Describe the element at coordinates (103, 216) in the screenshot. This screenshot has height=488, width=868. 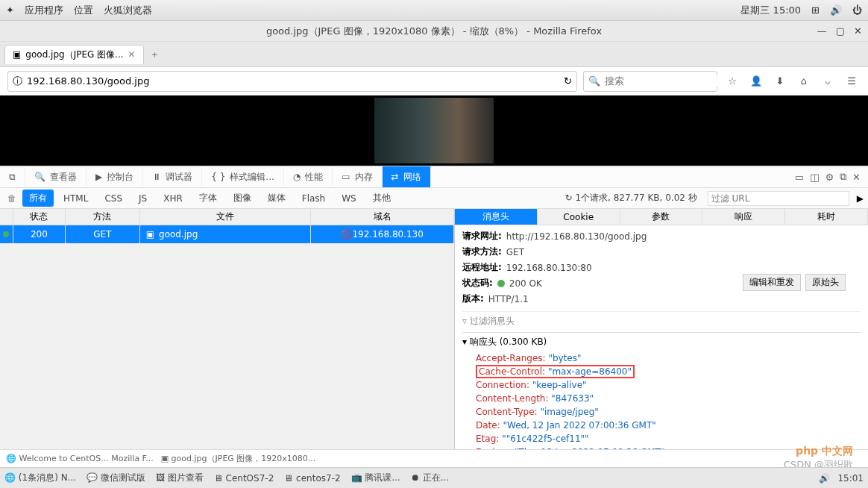
I see `col-method: 方法` at that location.